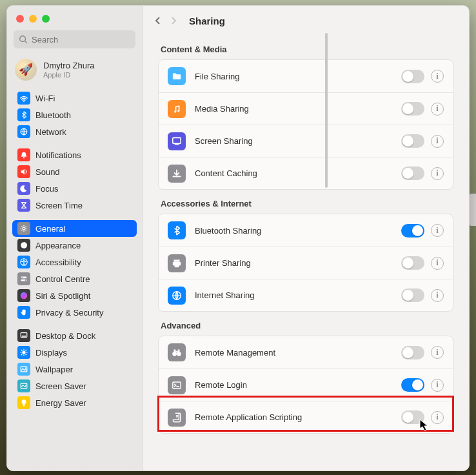  What do you see at coordinates (437, 141) in the screenshot?
I see `info-button-screen-sharing: i` at bounding box center [437, 141].